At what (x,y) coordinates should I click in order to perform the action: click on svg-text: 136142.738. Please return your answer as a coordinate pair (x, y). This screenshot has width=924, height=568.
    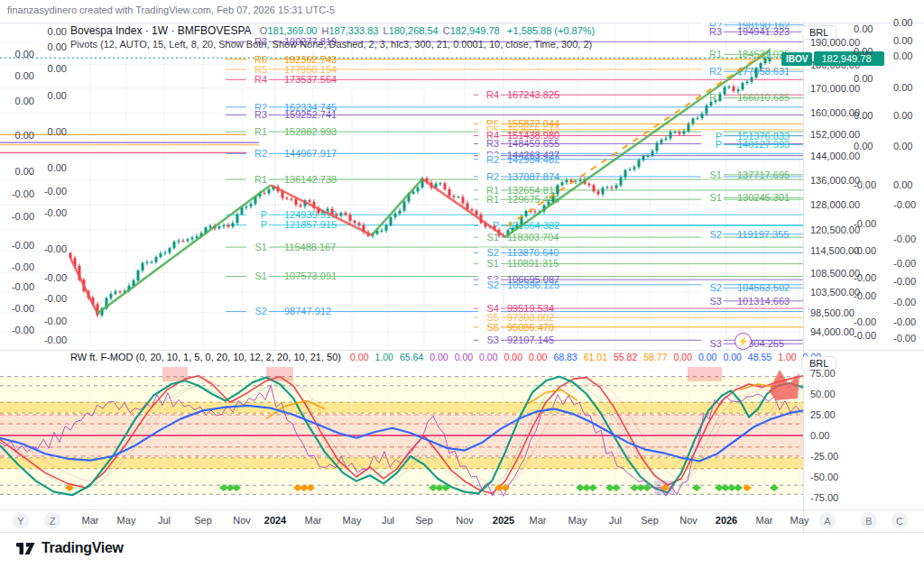
    Looking at the image, I should click on (310, 179).